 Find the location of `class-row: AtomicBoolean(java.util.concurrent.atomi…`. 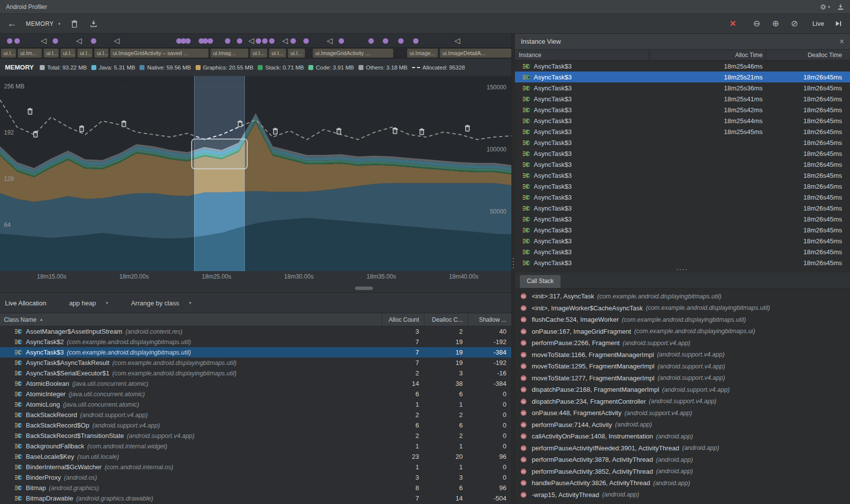

class-row: AtomicBoolean(java.util.concurrent.atomi… is located at coordinates (256, 383).